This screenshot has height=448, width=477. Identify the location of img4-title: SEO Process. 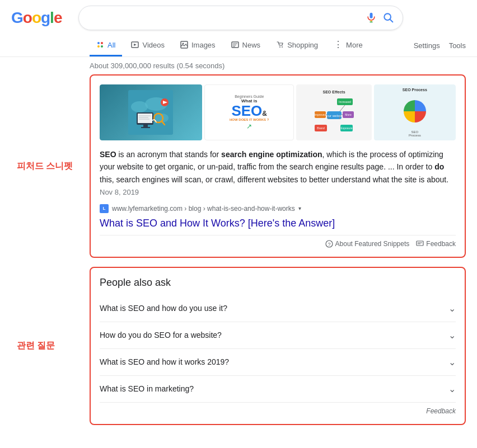
(415, 89).